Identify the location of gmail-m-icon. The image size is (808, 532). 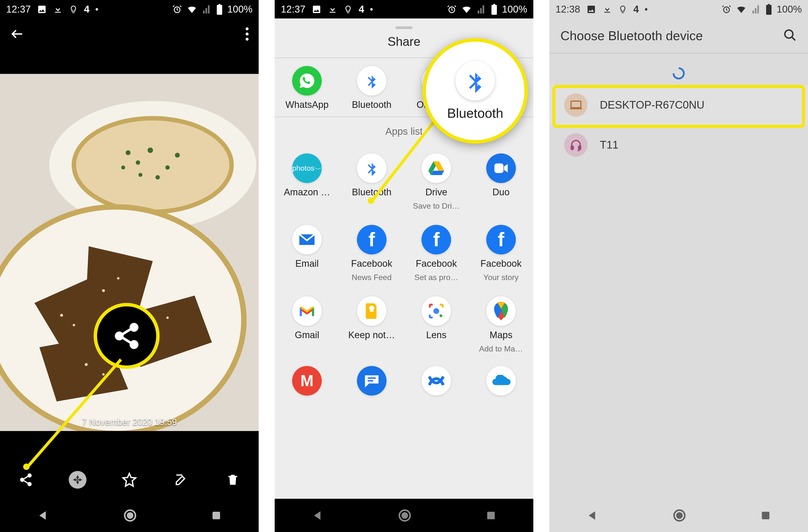
(307, 311).